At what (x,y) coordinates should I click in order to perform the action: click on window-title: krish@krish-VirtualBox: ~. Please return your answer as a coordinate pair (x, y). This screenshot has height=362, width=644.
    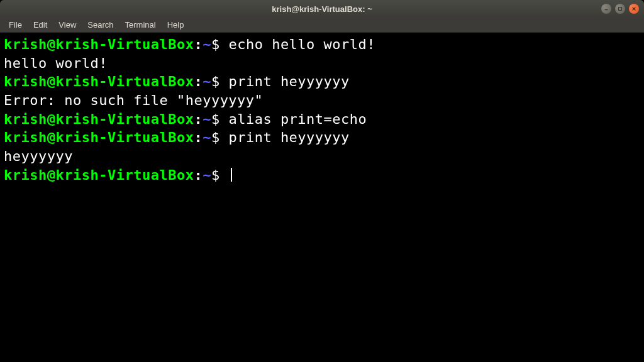
    Looking at the image, I should click on (322, 9).